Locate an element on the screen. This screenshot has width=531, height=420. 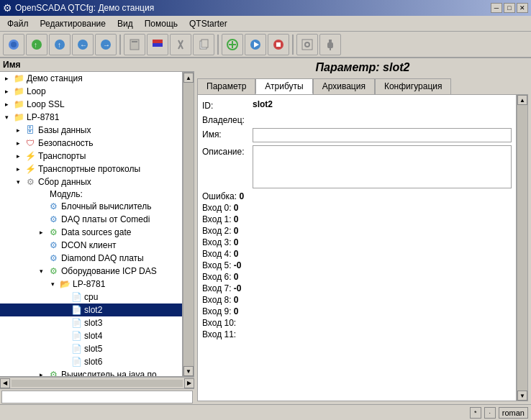
tree-item-blockcomp: ⚙Блочный вычислитель is located at coordinates (91, 206).